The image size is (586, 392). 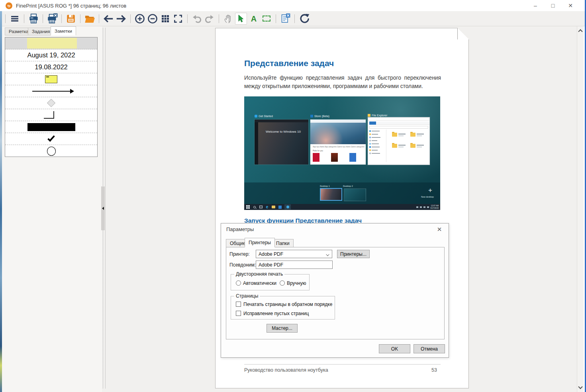 What do you see at coordinates (238, 304) in the screenshot?
I see `checkbox-reverse-order` at bounding box center [238, 304].